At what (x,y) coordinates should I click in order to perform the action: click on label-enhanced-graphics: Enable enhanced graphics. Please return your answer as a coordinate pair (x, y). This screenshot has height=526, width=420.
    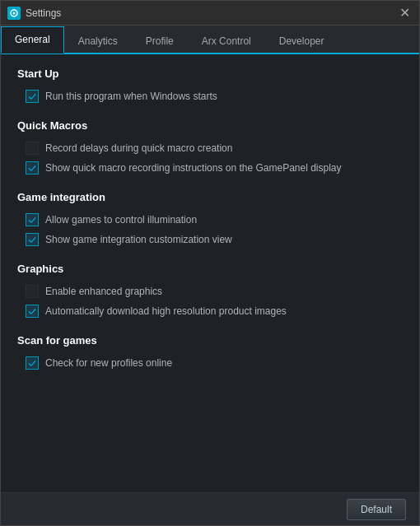
    Looking at the image, I should click on (104, 291).